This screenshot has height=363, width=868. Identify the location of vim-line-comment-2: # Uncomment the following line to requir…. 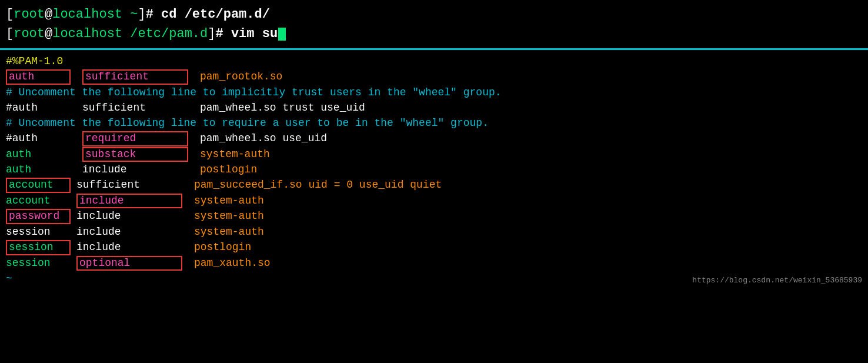
(434, 123).